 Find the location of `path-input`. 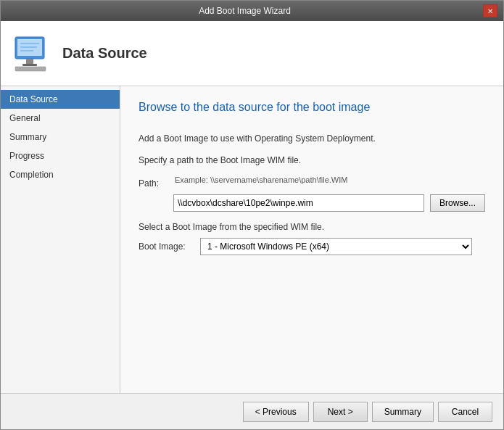

path-input is located at coordinates (299, 203).